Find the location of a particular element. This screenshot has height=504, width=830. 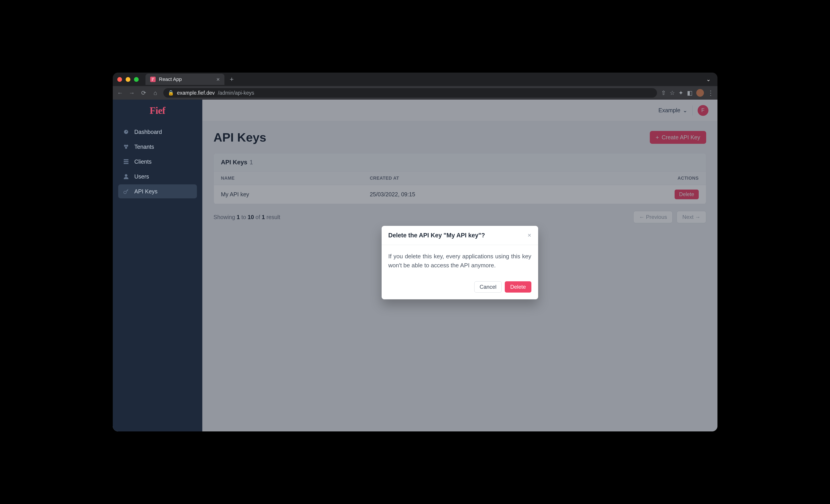

sidebar-item-tenants: Tenants is located at coordinates (158, 147).